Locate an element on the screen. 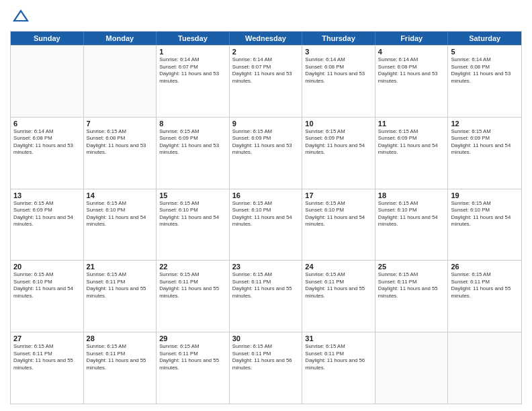  day-number: 12 is located at coordinates (485, 124).